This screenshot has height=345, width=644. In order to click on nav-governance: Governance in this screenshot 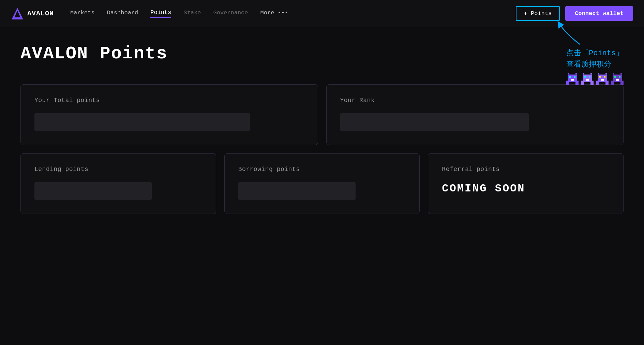, I will do `click(231, 14)`.